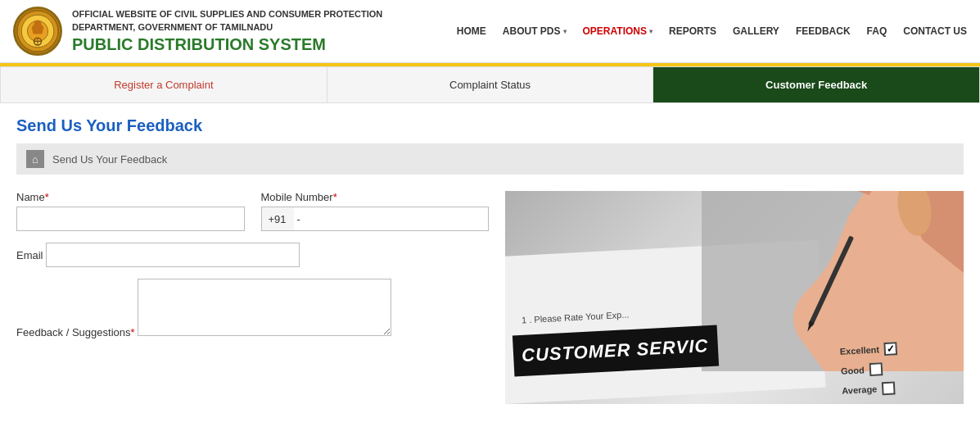 This screenshot has width=980, height=427. Describe the element at coordinates (228, 31) in the screenshot. I see `logo-text: OFFICIAL WEBSITE OF CIVIL SUPPLIES AND C…` at that location.